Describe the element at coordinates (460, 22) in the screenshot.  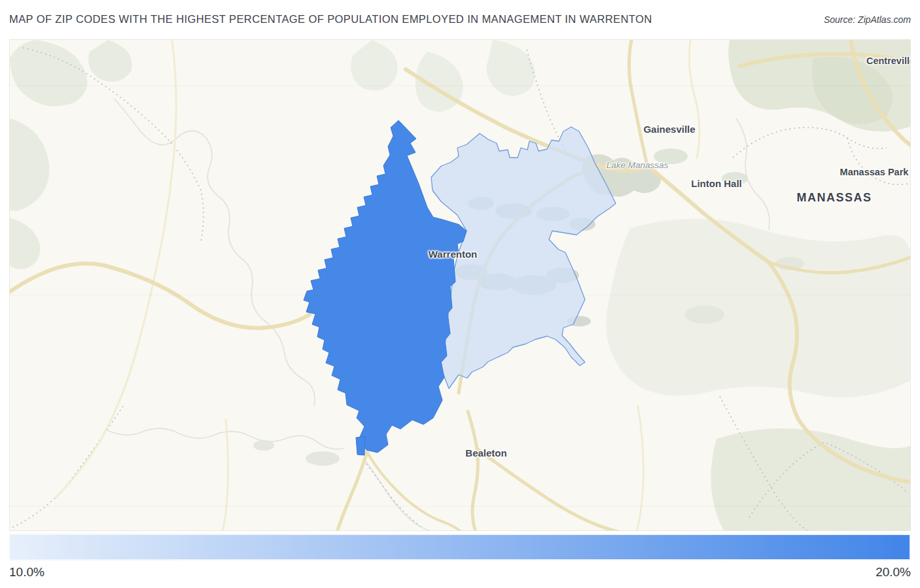
I see `header: MAP OF ZIP CODES WITH THE HIGHEST PERCEN…` at that location.